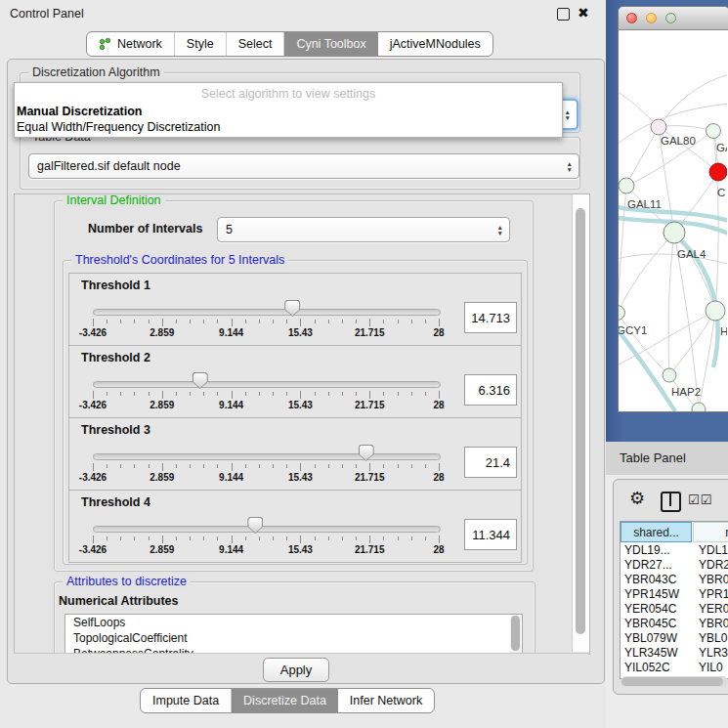 The image size is (728, 728). What do you see at coordinates (491, 318) in the screenshot?
I see `threshold-value-field: 14.713` at bounding box center [491, 318].